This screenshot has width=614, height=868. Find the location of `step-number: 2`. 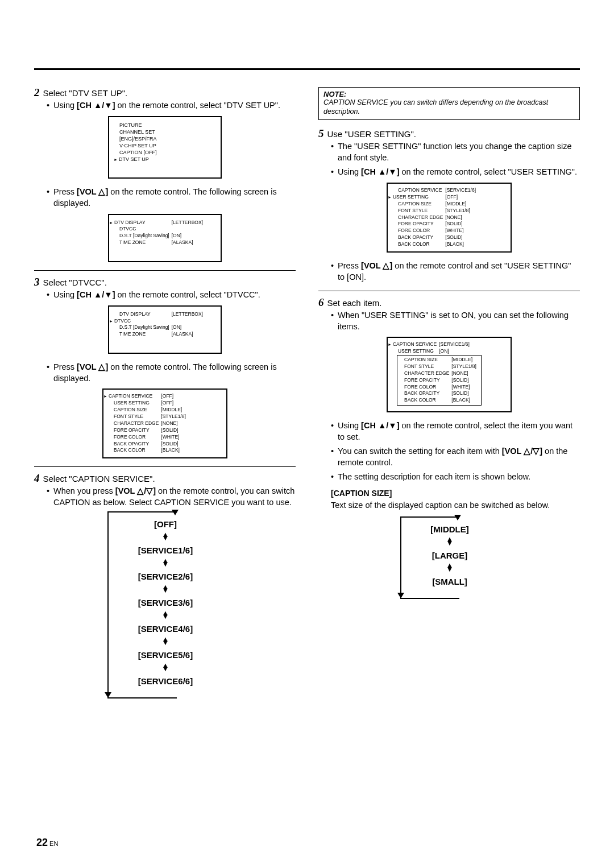

step-number: 2 is located at coordinates (37, 92).